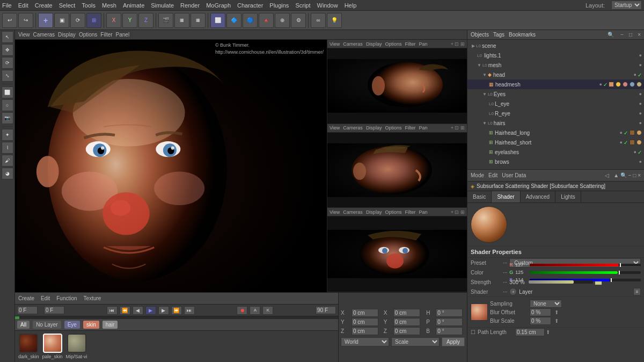 This screenshot has height=362, width=644. Describe the element at coordinates (393, 212) in the screenshot. I see `vp-br-options: Options` at that location.